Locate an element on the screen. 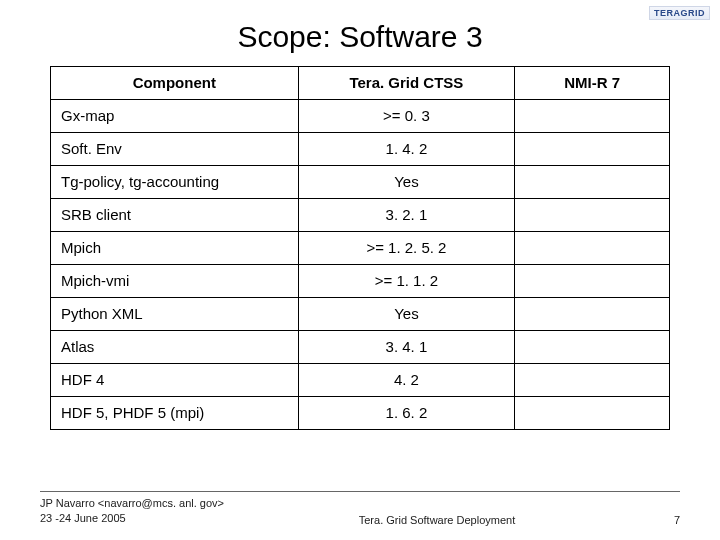 Image resolution: width=720 pixels, height=540 pixels. cell-component: HDF 4 is located at coordinates (175, 380).